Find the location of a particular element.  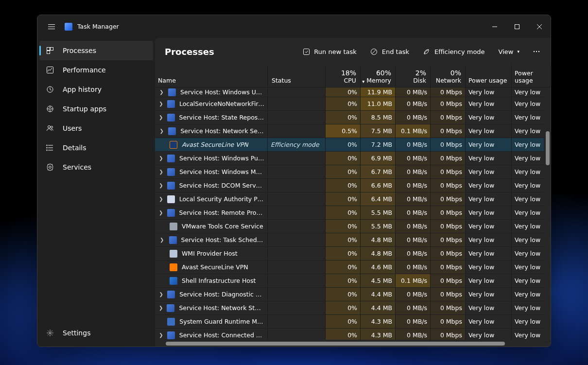

table-row: ❯LocalServiceNoNetworkFirewall ...0%11.0… is located at coordinates (353, 104).